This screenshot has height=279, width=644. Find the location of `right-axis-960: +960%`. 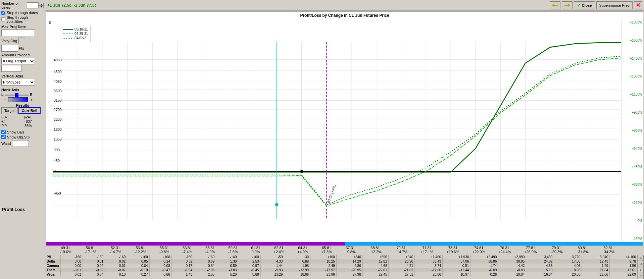

right-axis-960: +960% is located at coordinates (632, 113).